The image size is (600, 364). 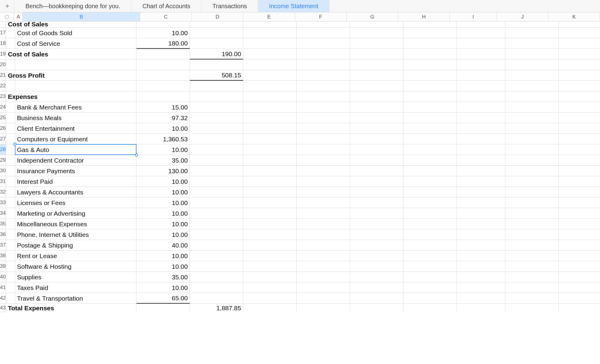 What do you see at coordinates (579, 118) in the screenshot?
I see `cell-K25` at bounding box center [579, 118].